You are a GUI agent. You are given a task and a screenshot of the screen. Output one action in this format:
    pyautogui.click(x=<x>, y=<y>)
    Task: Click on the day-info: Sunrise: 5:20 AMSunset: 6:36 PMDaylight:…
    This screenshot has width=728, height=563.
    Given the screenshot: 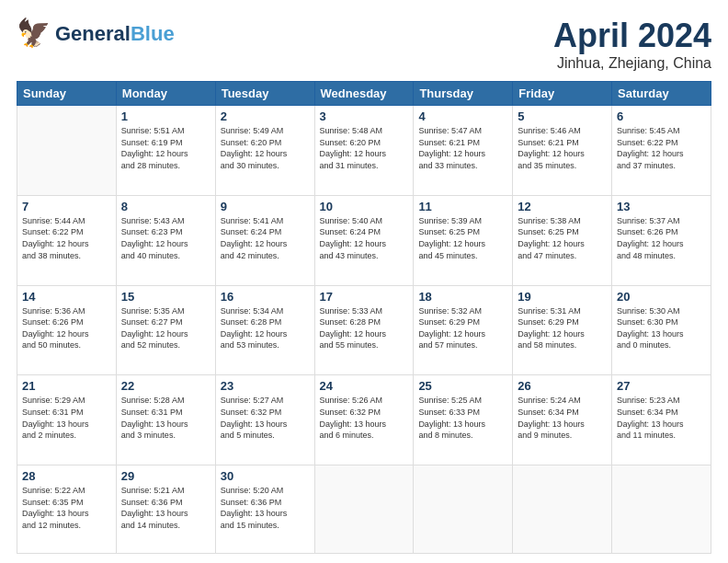 What is the action you would take?
    pyautogui.click(x=265, y=508)
    